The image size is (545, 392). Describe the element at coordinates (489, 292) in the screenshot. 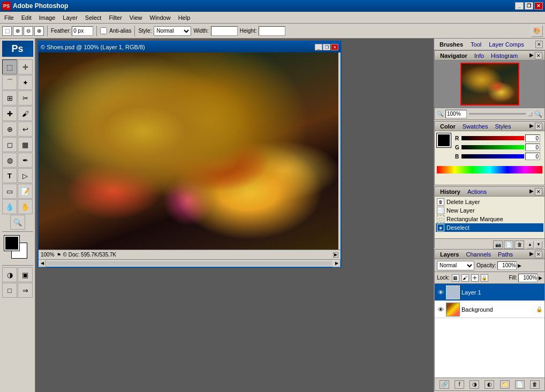

I see `layer-item-layer1: 👁 Layer 1` at that location.